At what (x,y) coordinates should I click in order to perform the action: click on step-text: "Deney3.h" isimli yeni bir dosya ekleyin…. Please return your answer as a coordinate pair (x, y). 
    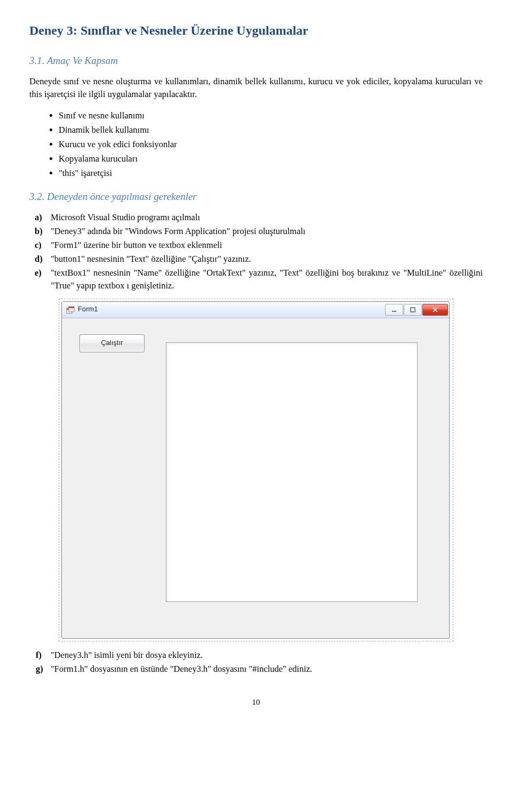
    Looking at the image, I should click on (127, 655).